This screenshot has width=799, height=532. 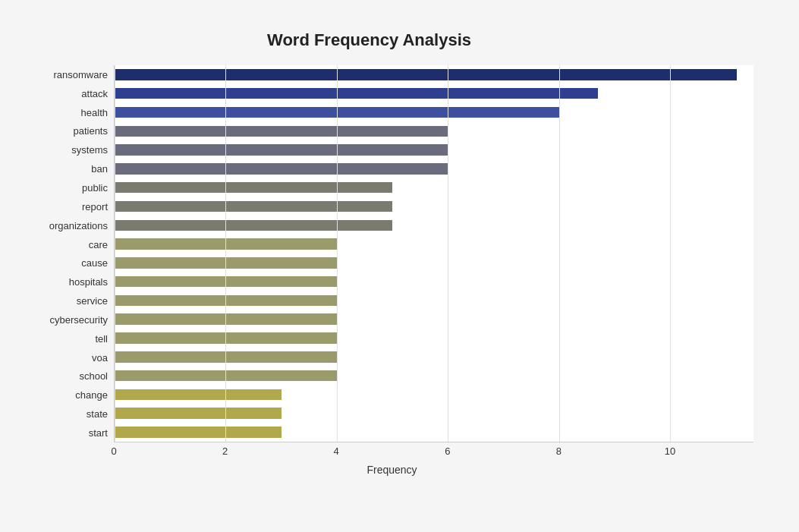 I want to click on y-label: voa, so click(x=100, y=358).